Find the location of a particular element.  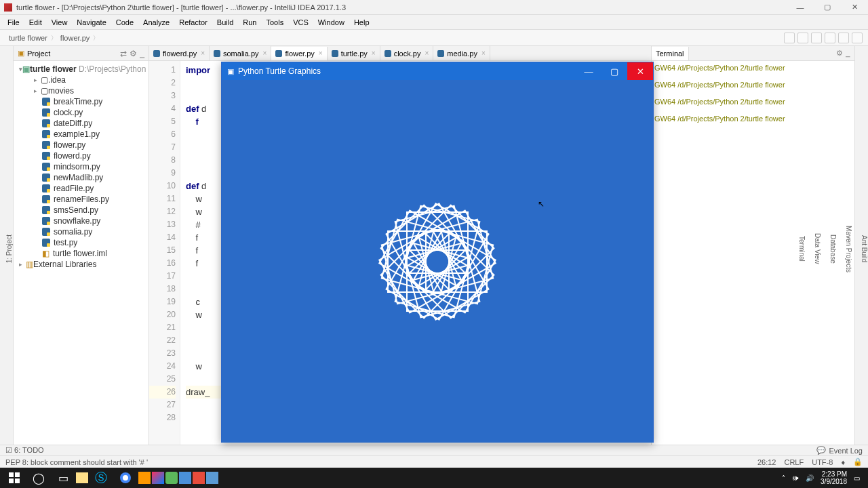

cursor-position: 26:12 is located at coordinates (767, 462).